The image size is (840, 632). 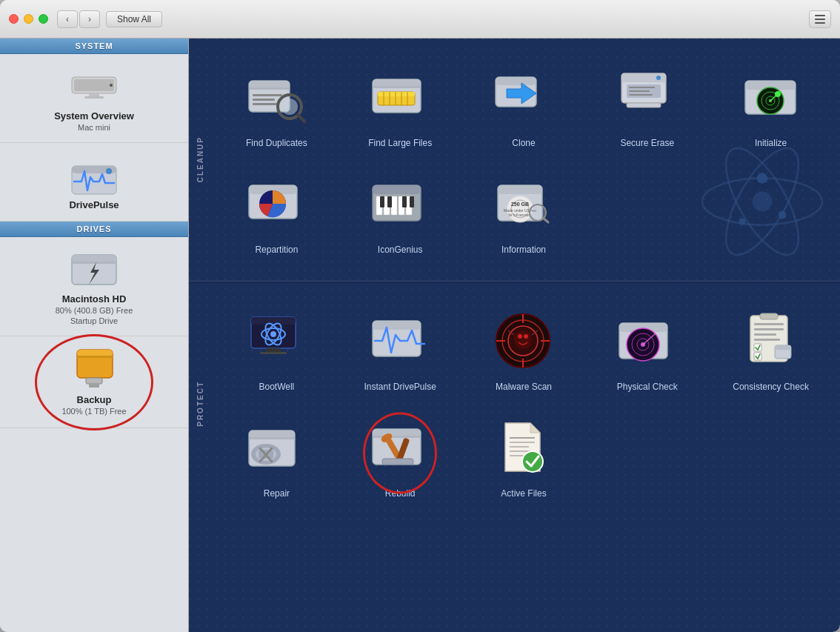 What do you see at coordinates (277, 213) in the screenshot?
I see `grid-item-repartition: Repartition` at bounding box center [277, 213].